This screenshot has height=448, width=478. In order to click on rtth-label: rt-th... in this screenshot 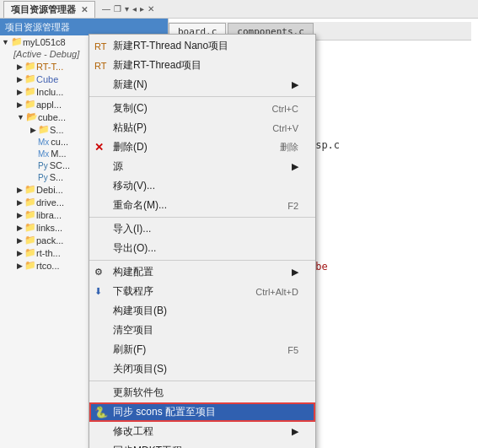, I will do `click(49, 253)`.